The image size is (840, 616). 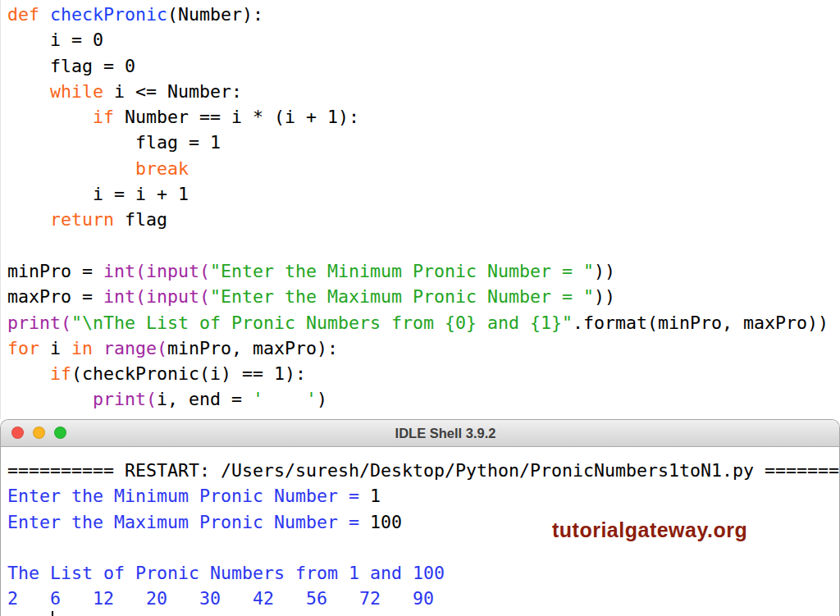 What do you see at coordinates (423, 246) in the screenshot?
I see `code-line` at bounding box center [423, 246].